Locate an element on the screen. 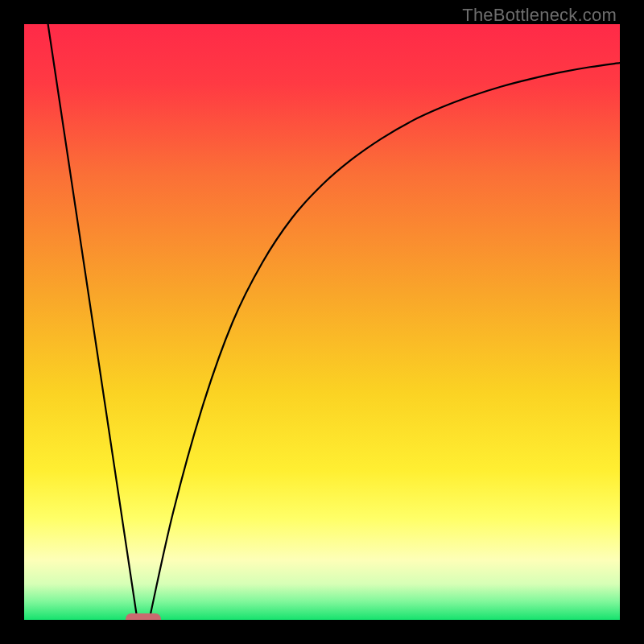 The width and height of the screenshot is (644, 644). optimum-marker is located at coordinates (143, 617).